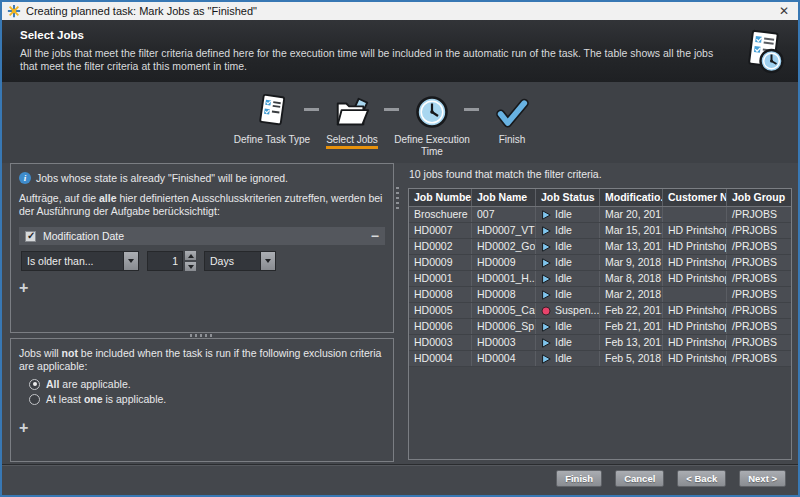 The height and width of the screenshot is (497, 800). I want to click on radio-one-icon, so click(34, 400).